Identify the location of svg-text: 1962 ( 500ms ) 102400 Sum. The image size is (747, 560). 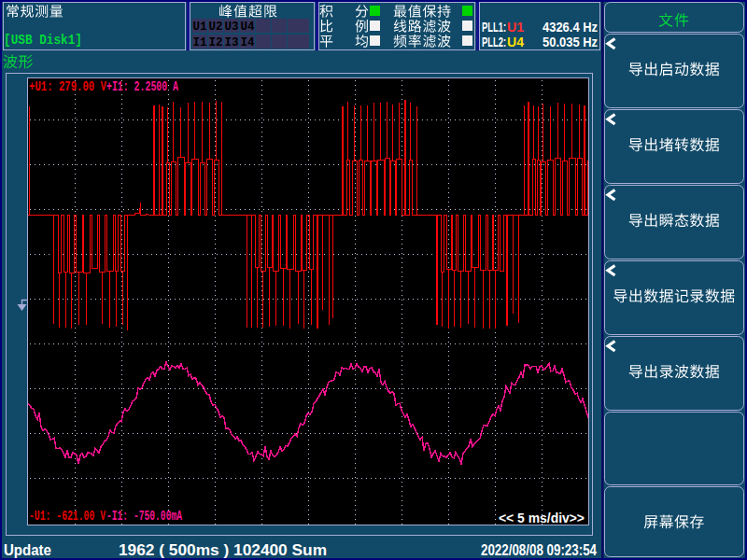
(222, 551).